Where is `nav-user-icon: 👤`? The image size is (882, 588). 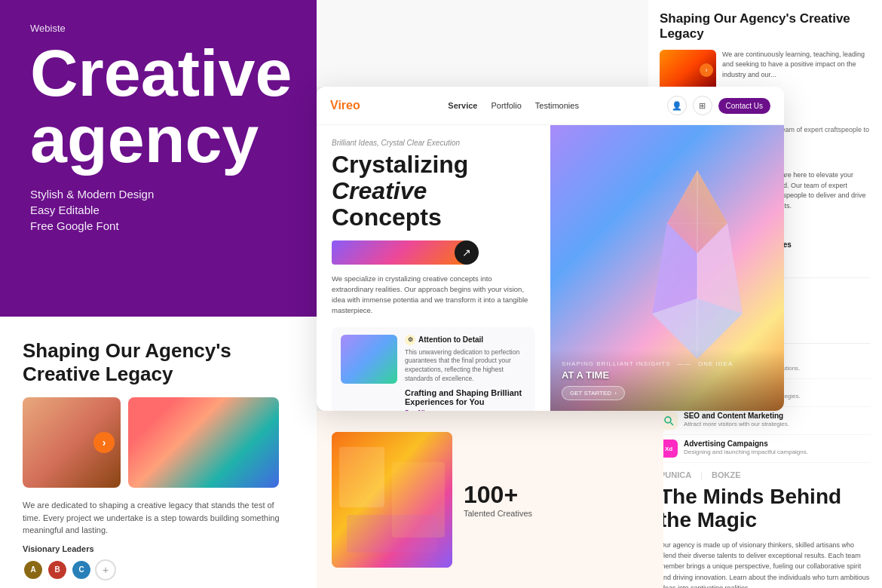
nav-user-icon: 👤 is located at coordinates (677, 106).